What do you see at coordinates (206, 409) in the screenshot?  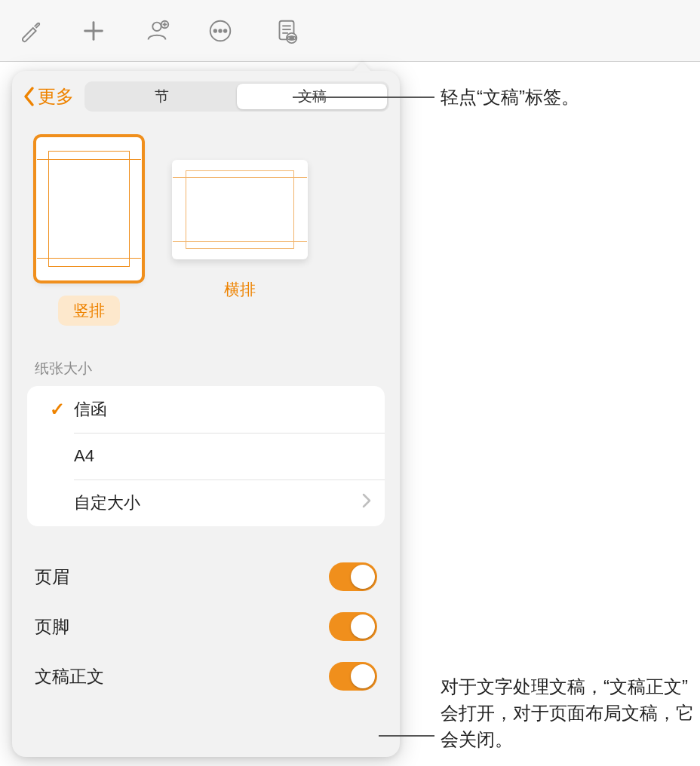 I see `paper-size-letter: ✓ 信函` at bounding box center [206, 409].